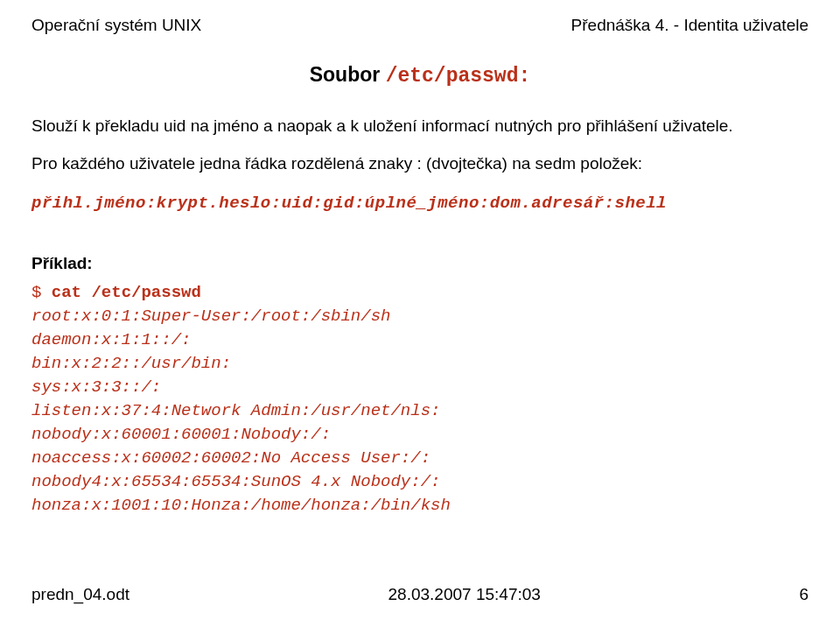 Image resolution: width=840 pixels, height=620 pixels. I want to click on page-header: Operační systém UNIX Přednáška 4. - Iden…, so click(420, 25).